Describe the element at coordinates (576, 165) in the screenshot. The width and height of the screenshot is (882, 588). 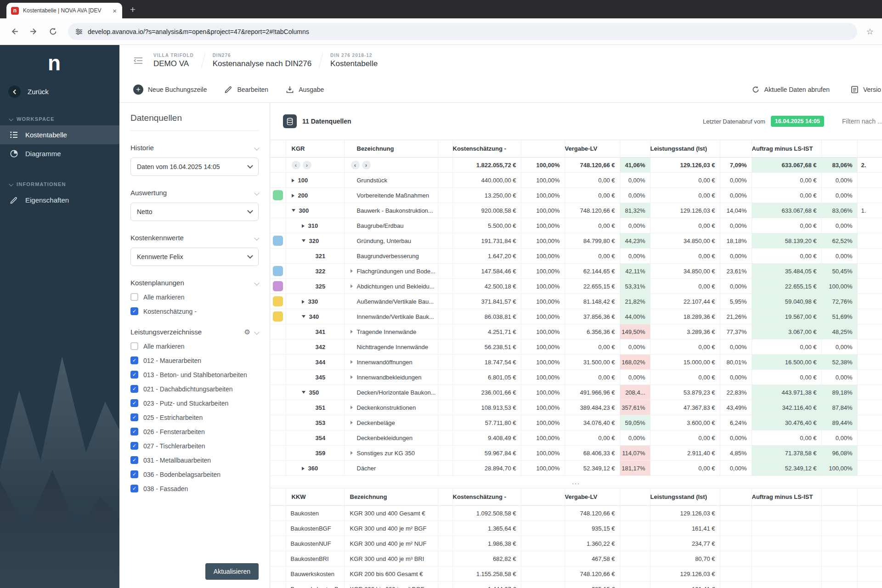
I see `summary-row: ‹›‹›1.822.055,72 €100,00%748.120,66 €41,…` at that location.